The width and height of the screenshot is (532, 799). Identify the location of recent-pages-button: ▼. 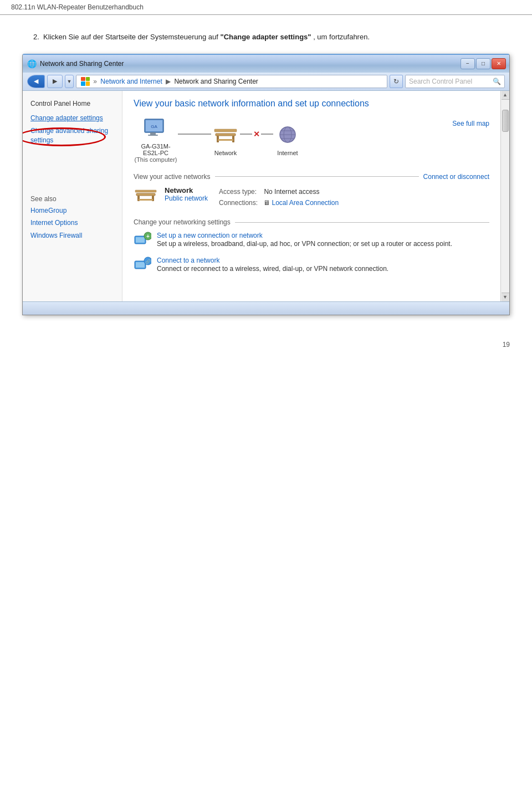
(69, 81).